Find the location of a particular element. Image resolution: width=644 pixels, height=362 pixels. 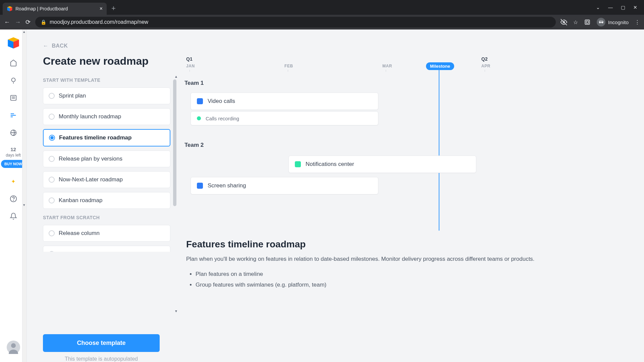

window-minimize-icon: — is located at coordinates (610, 7).